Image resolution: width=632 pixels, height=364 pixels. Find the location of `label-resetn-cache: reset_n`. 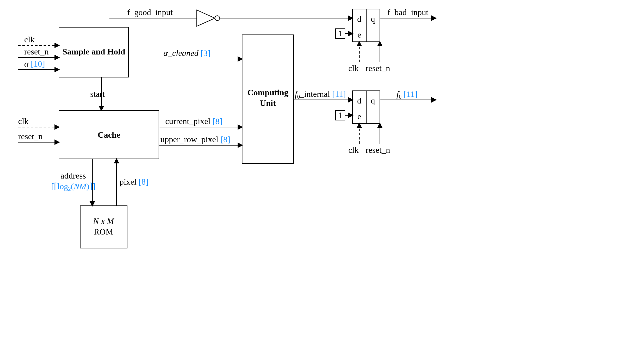

label-resetn-cache: reset_n is located at coordinates (30, 136).